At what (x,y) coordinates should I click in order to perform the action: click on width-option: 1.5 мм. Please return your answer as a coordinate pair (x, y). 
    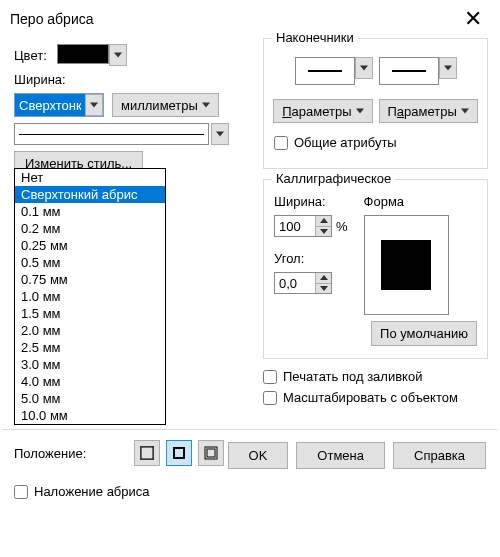
    Looking at the image, I should click on (90, 314).